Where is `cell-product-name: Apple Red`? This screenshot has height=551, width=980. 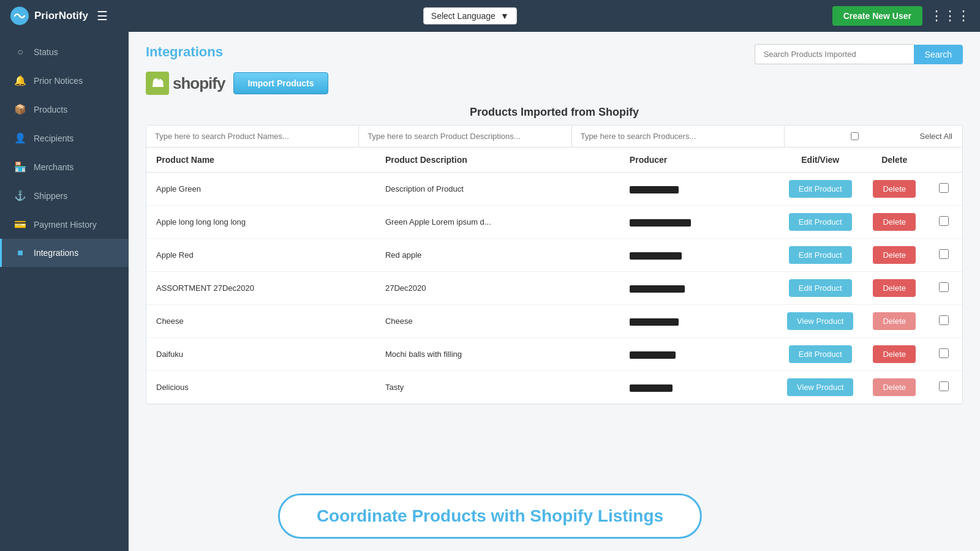 cell-product-name: Apple Red is located at coordinates (261, 255).